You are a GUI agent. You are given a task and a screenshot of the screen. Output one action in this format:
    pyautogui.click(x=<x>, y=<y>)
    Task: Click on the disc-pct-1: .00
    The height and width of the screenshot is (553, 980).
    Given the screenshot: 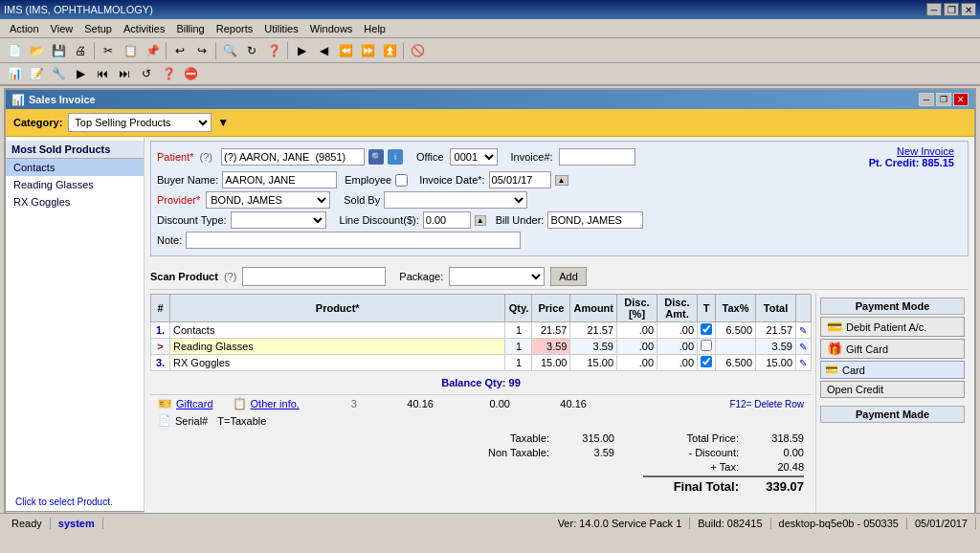 What is the action you would take?
    pyautogui.click(x=637, y=331)
    